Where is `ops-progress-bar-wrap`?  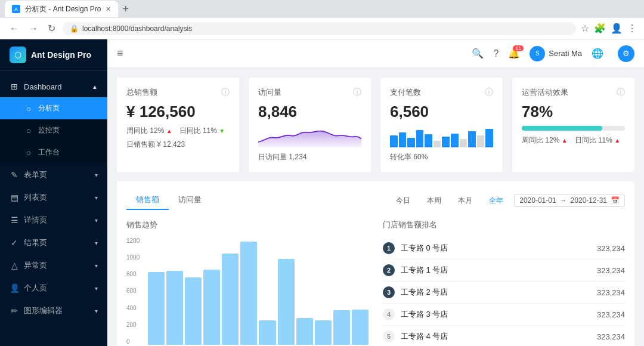 ops-progress-bar-wrap is located at coordinates (574, 128).